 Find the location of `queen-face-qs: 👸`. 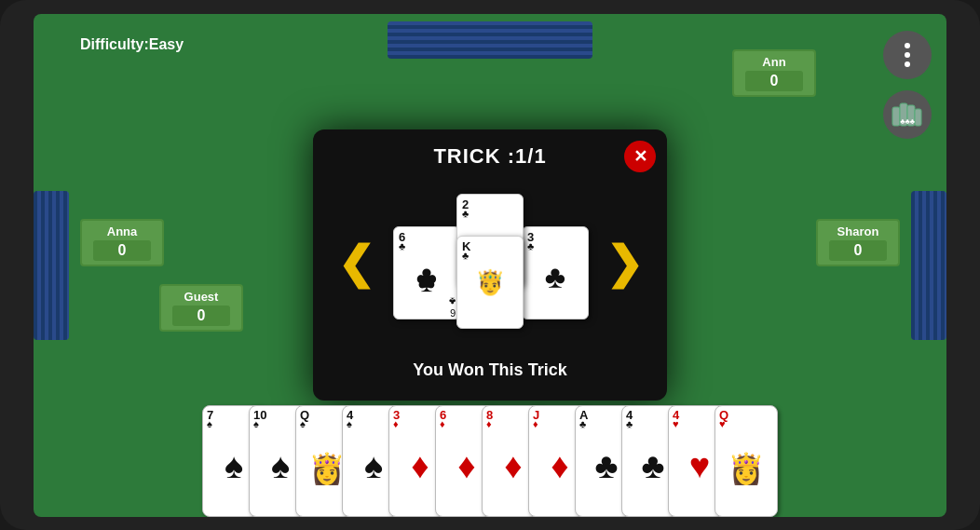

queen-face-qs: 👸 is located at coordinates (327, 469).